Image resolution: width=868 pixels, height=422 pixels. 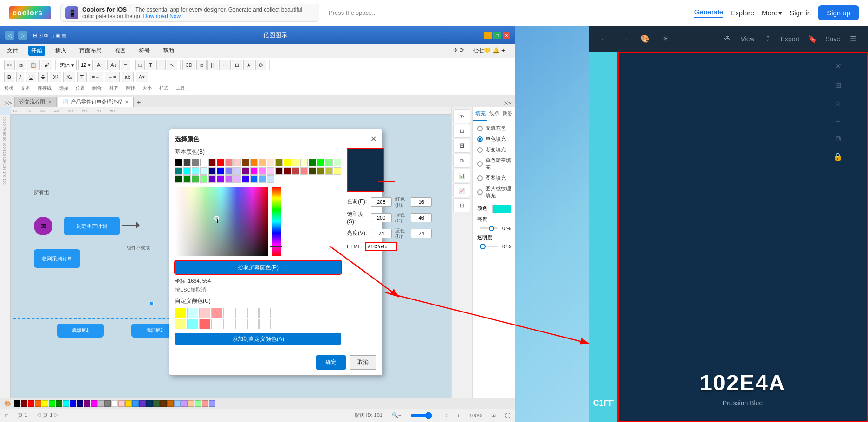 What do you see at coordinates (150, 65) in the screenshot?
I see `ribbon-text-btn: T` at bounding box center [150, 65].